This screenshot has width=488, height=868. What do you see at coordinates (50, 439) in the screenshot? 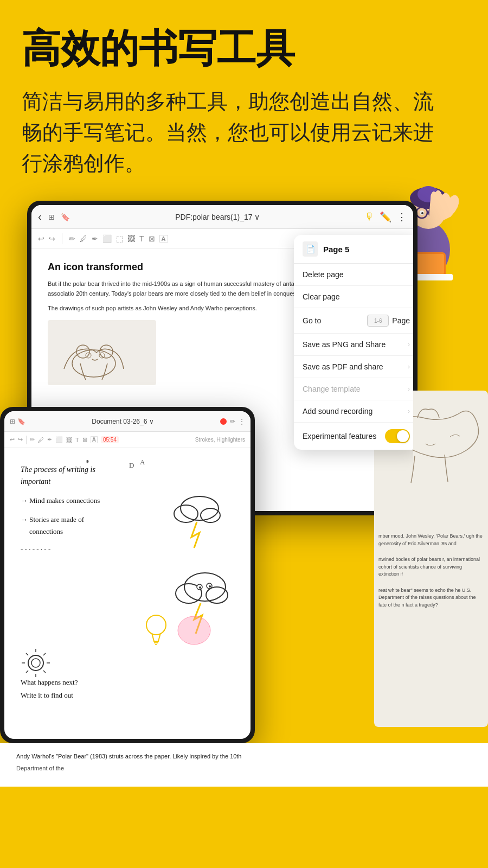
I see `st-marker-icon: ✒` at bounding box center [50, 439].